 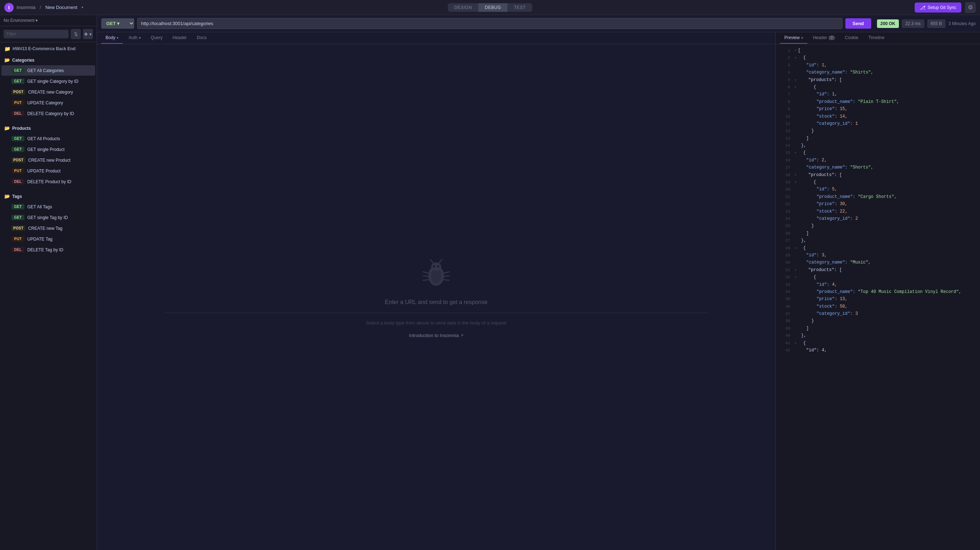 What do you see at coordinates (878, 109) in the screenshot?
I see `json-line: 9 "price": 15,` at bounding box center [878, 109].